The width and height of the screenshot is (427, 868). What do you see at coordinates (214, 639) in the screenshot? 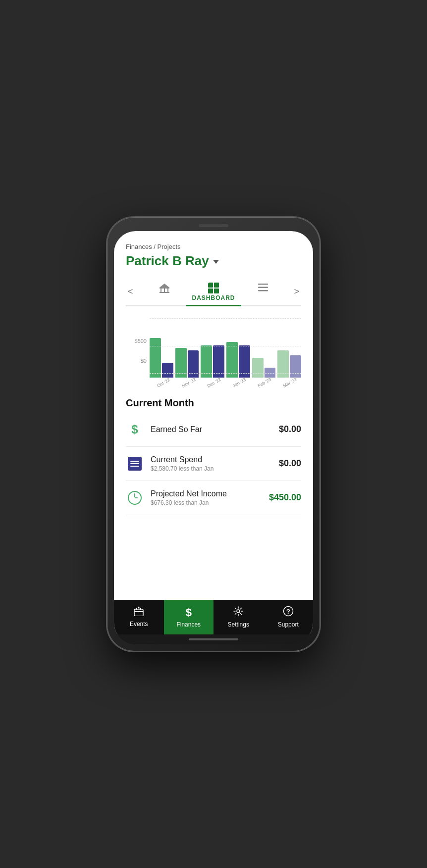
I see `home-bar` at bounding box center [214, 639].